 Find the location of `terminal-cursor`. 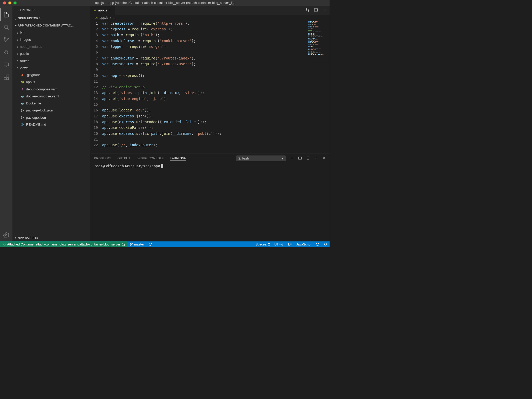

terminal-cursor is located at coordinates (162, 166).